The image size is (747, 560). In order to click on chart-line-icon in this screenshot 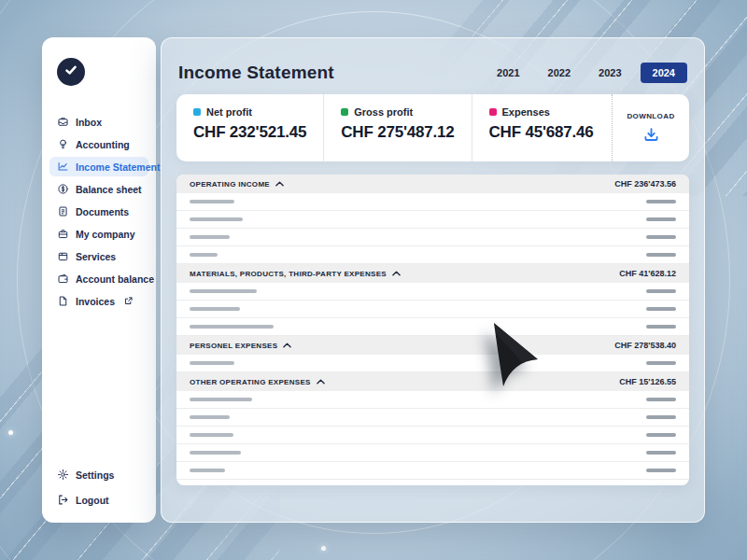, I will do `click(63, 166)`.